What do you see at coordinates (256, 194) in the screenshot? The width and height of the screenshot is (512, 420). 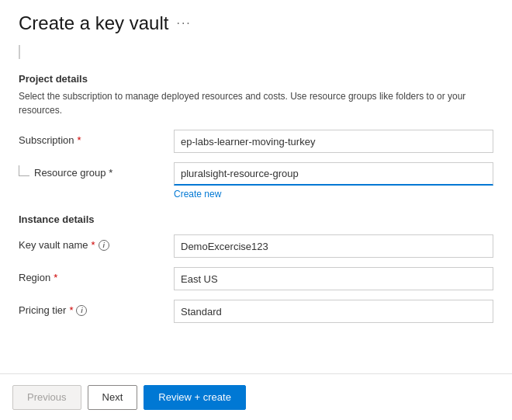 I see `create-new-row: Create new` at bounding box center [256, 194].